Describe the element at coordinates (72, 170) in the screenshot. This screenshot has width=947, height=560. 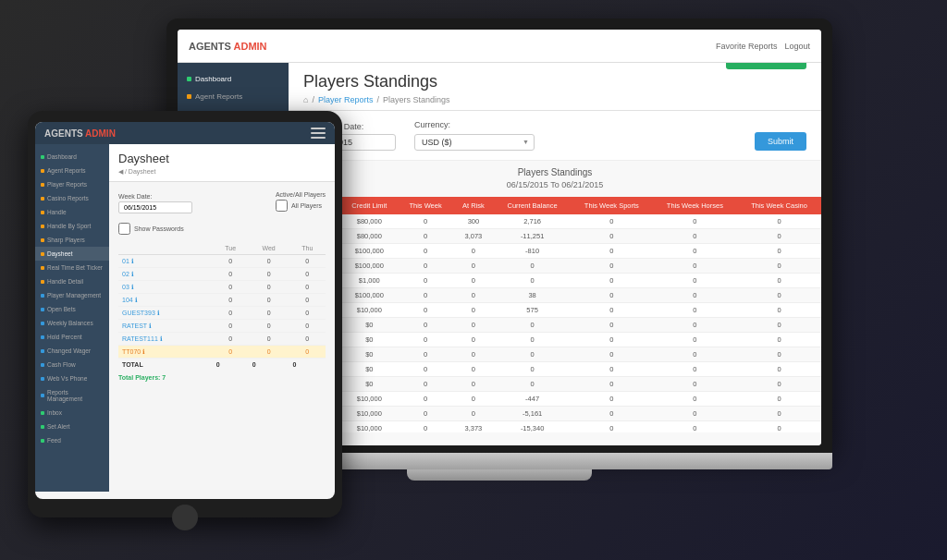
I see `tablet-sidebar-agent-reports: Agent Reports` at that location.